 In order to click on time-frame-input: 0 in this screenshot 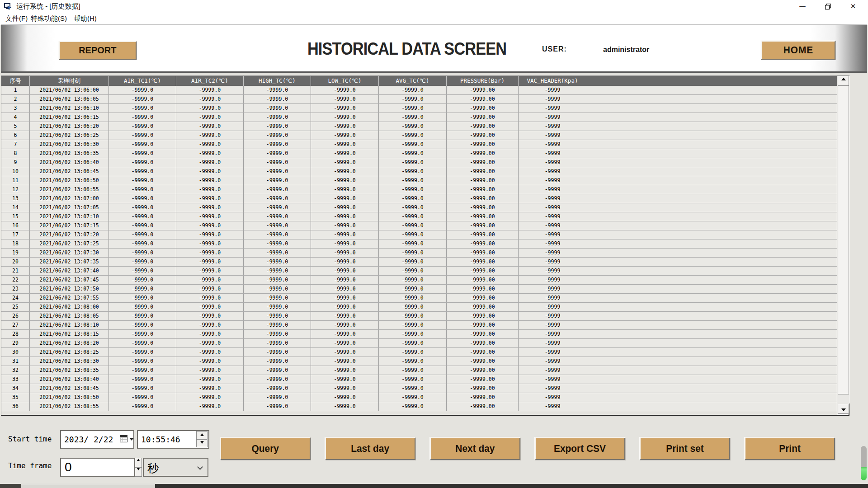, I will do `click(98, 467)`.